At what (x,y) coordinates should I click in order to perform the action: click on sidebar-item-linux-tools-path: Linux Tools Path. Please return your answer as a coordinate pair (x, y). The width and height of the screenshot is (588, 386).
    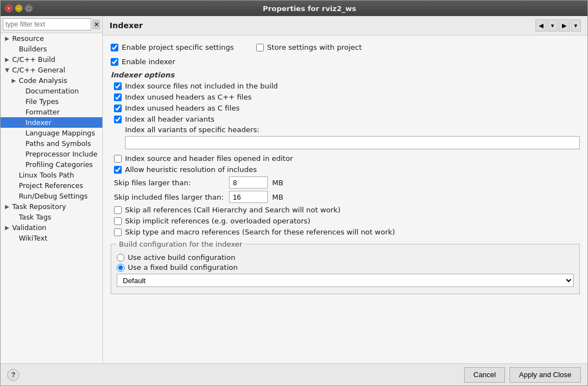
    Looking at the image, I should click on (51, 175).